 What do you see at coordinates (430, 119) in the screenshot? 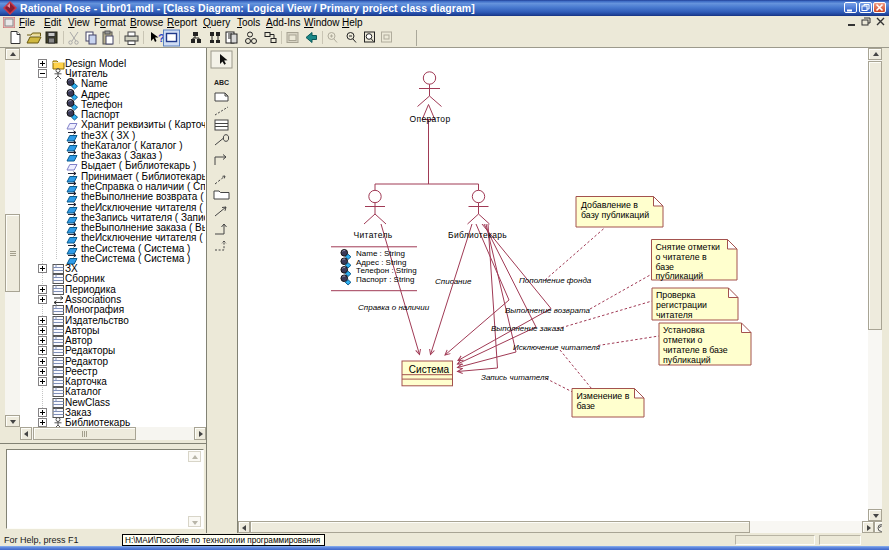
I see `svg-text: Оператор` at bounding box center [430, 119].